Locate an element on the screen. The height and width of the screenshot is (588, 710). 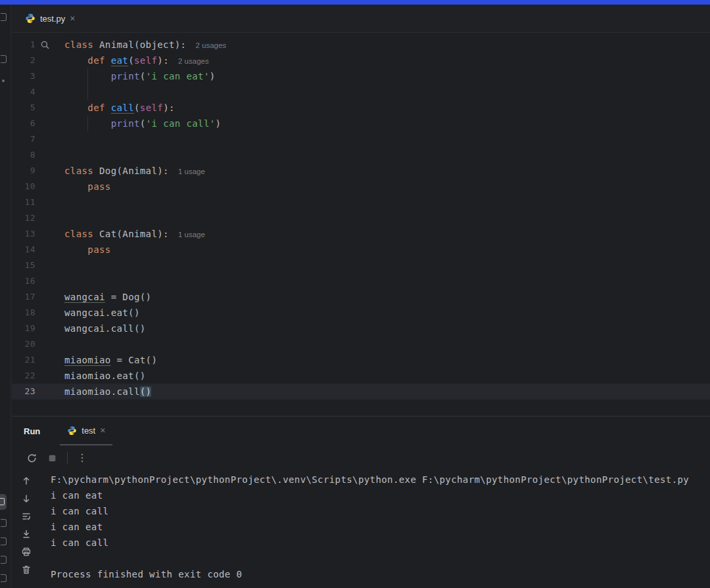
line-number: 11 is located at coordinates (24, 202).